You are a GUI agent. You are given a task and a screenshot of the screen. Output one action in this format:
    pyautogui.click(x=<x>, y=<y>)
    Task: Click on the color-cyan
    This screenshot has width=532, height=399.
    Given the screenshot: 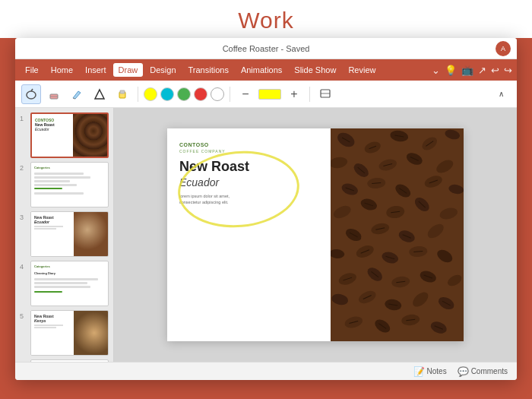 What is the action you would take?
    pyautogui.click(x=167, y=94)
    